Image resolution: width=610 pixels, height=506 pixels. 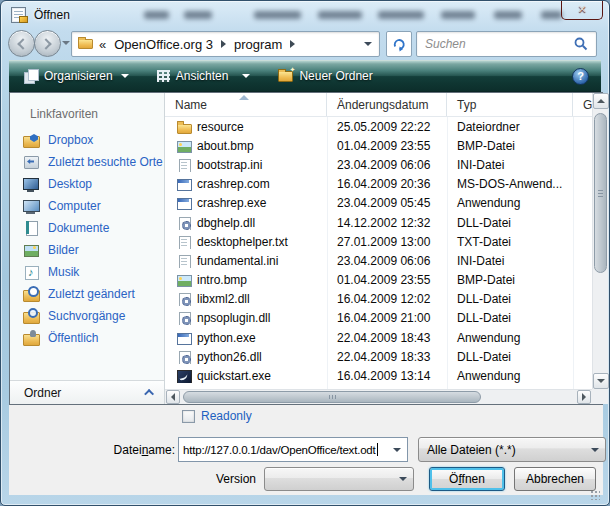 I want to click on text-icon, so click(x=184, y=165).